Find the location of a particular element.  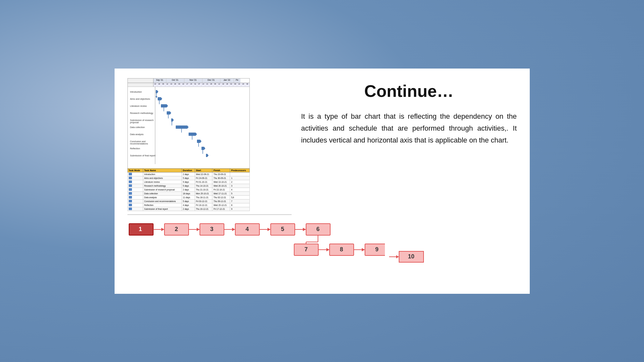

col-start: Start is located at coordinates (203, 170).